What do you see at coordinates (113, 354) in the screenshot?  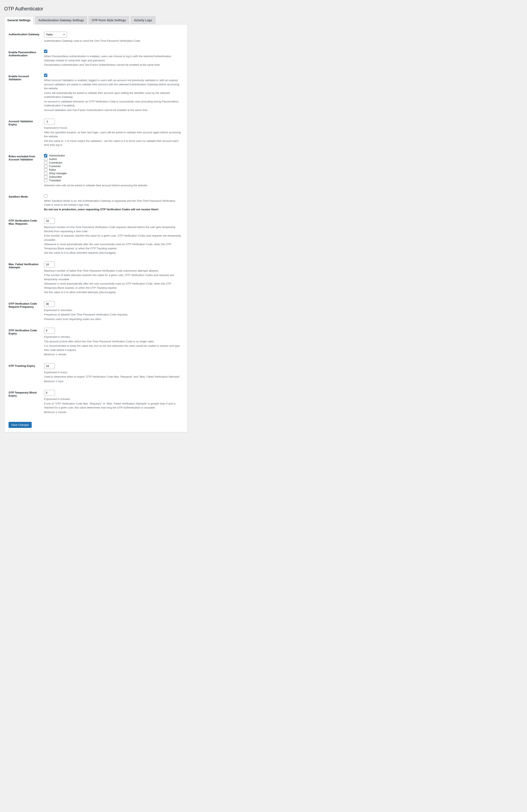 I see `code-expiry-desc4: Minimum 1 minute.` at bounding box center [113, 354].